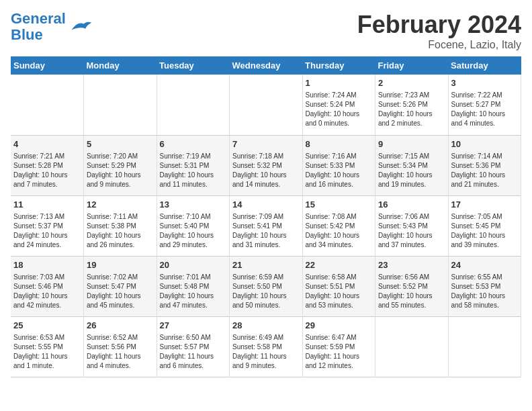  I want to click on day-number: 16, so click(412, 205).